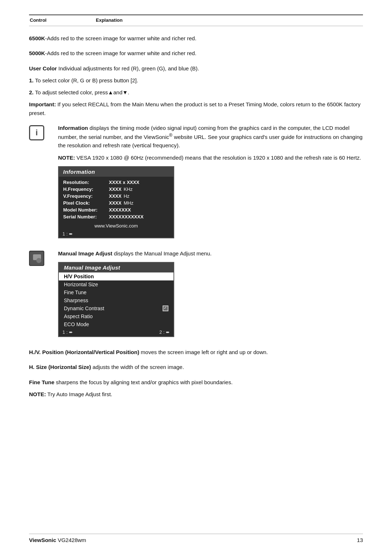 Image resolution: width=392 pixels, height=554 pixels. What do you see at coordinates (57, 540) in the screenshot?
I see `footer-brand-model: ViewSonic VG2428wm` at bounding box center [57, 540].